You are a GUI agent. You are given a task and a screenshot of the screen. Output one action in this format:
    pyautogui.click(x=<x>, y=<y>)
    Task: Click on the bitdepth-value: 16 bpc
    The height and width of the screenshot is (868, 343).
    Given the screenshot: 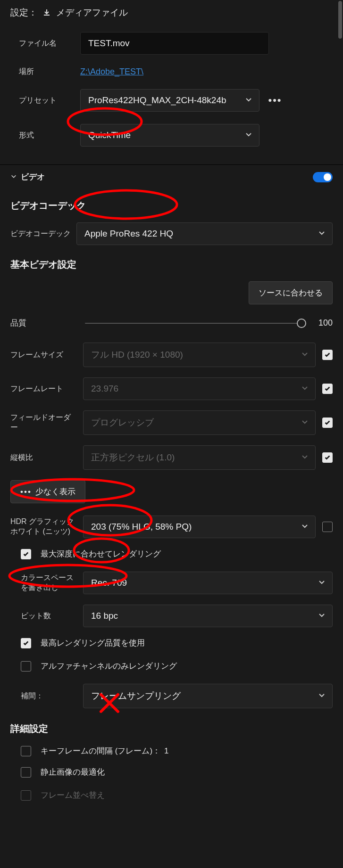 What is the action you would take?
    pyautogui.click(x=105, y=616)
    